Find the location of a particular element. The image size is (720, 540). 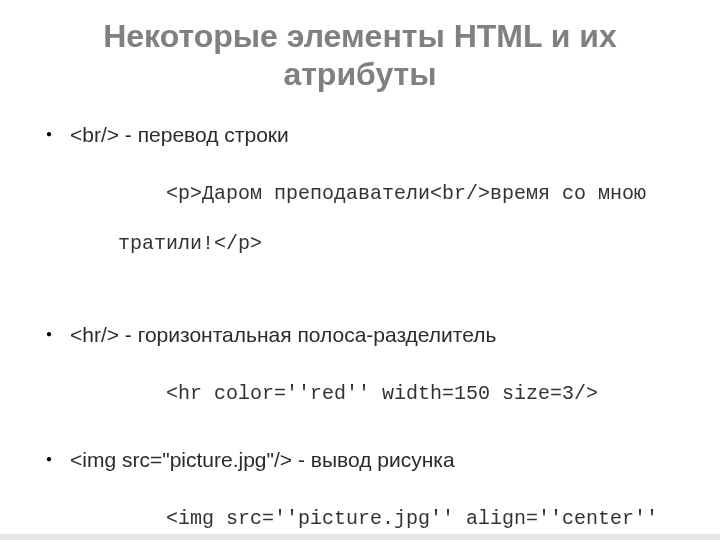

bullet-item: <img src="picture.jpg"/> - вывод рисунка is located at coordinates (360, 460).